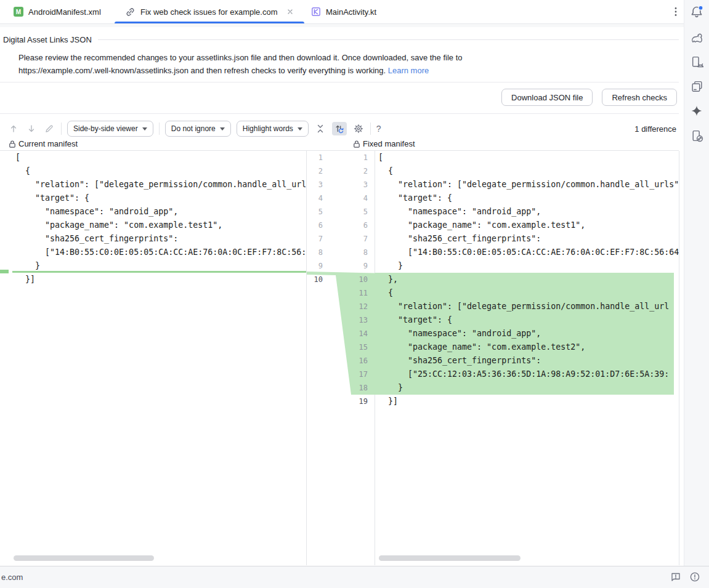 The width and height of the screenshot is (709, 588). I want to click on help-icon: ?, so click(379, 129).